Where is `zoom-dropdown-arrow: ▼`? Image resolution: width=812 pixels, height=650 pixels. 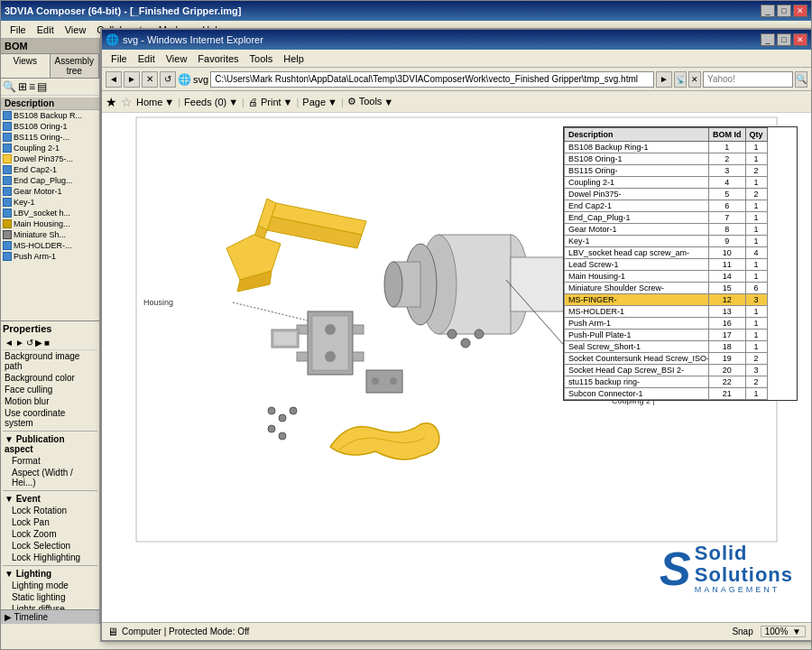
zoom-dropdown-arrow: ▼ is located at coordinates (797, 632).